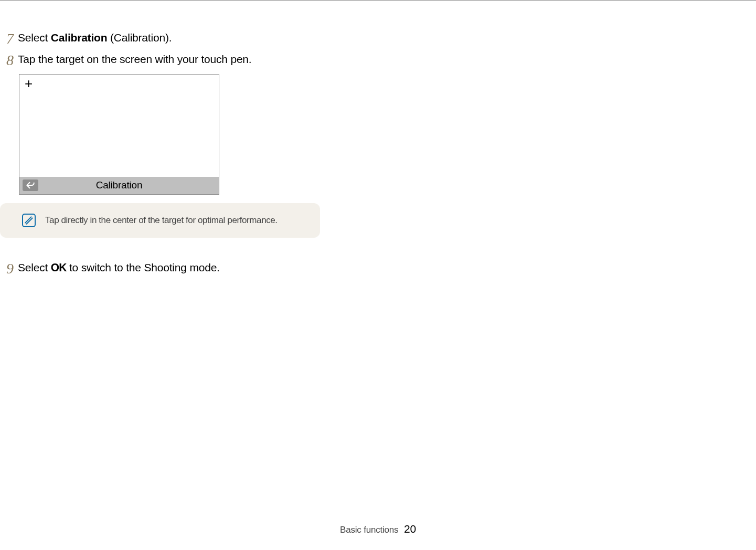 This screenshot has height=550, width=756. I want to click on mockup-title: Calibration, so click(119, 185).